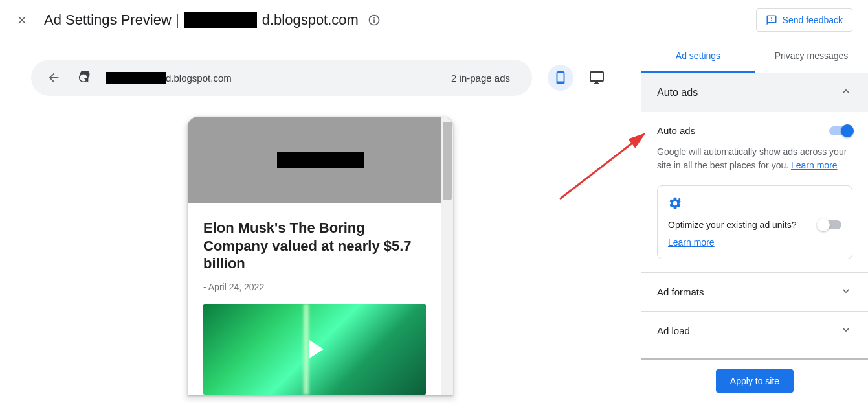 The height and width of the screenshot is (403, 868). I want to click on scrollbar-track, so click(447, 256).